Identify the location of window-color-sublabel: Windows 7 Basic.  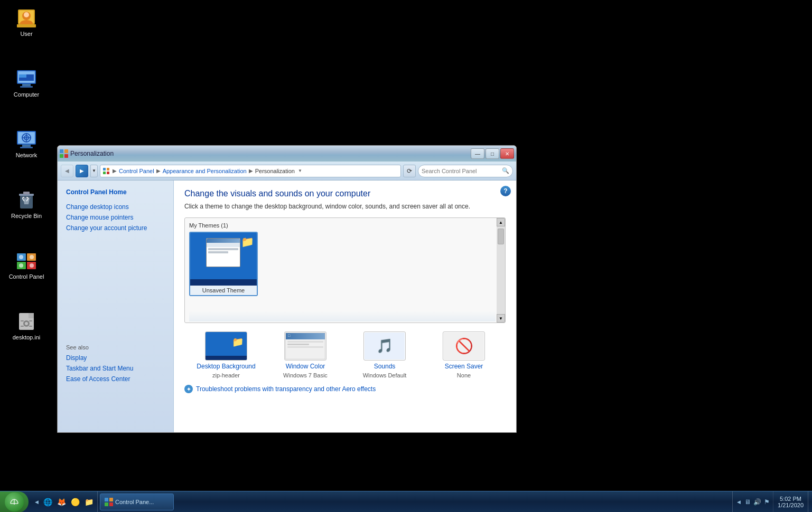
(305, 375).